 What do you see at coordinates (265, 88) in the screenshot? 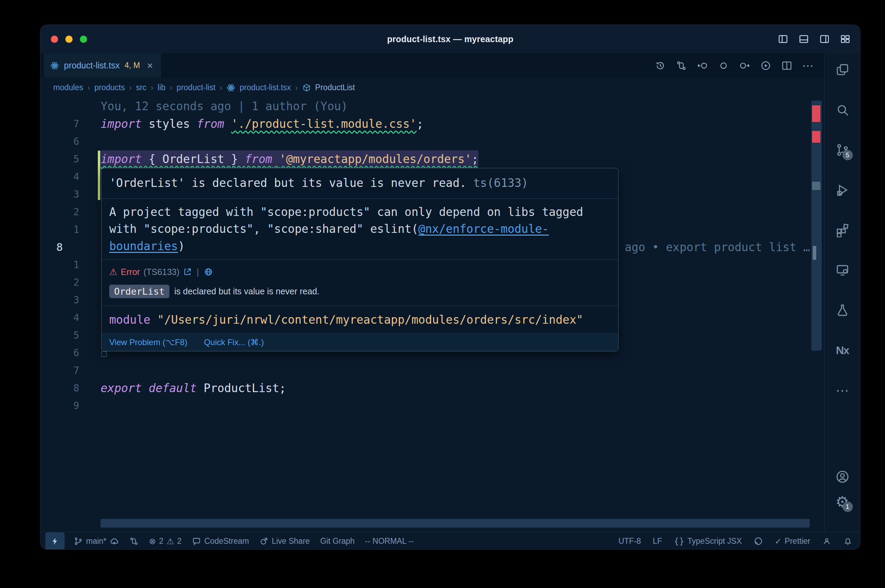
I see `breadcrumb-item-file: product-list.tsx` at bounding box center [265, 88].